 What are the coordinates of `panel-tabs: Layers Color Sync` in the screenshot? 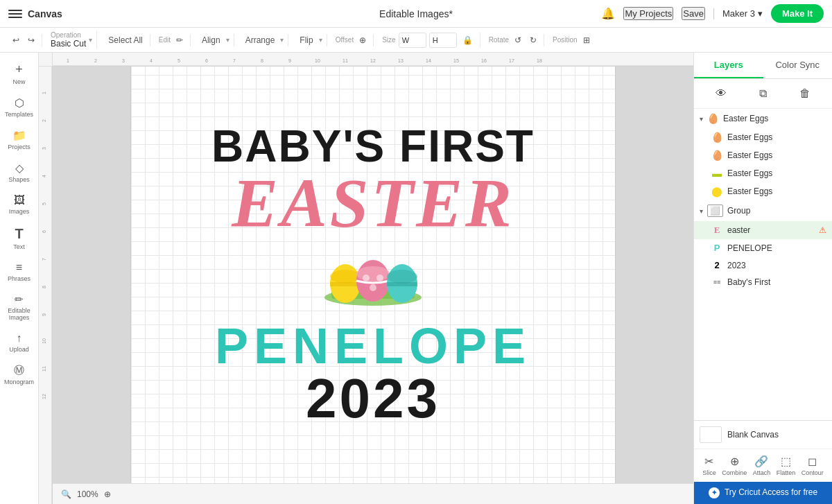 It's located at (763, 66).